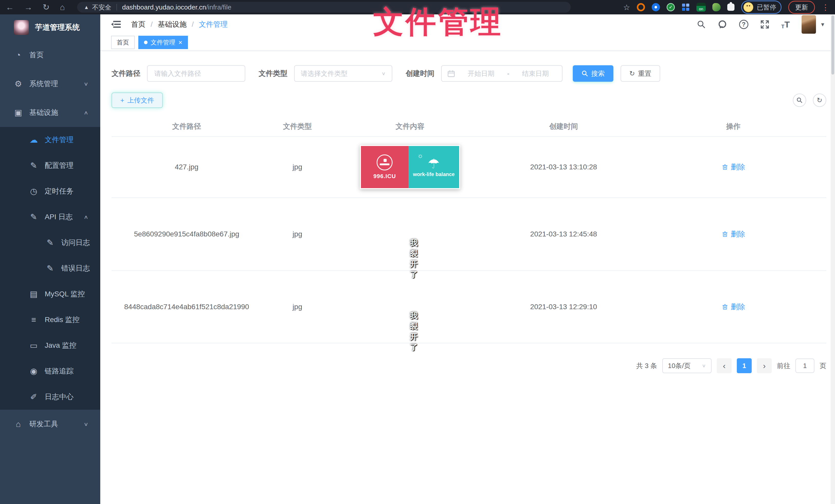  I want to click on refresh-icon: ↻, so click(819, 100).